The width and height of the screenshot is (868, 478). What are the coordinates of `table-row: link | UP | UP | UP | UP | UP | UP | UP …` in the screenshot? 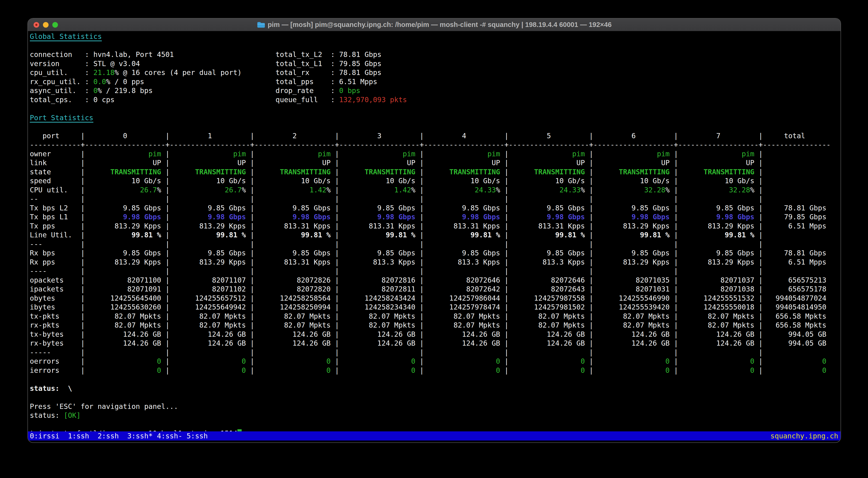 It's located at (435, 163).